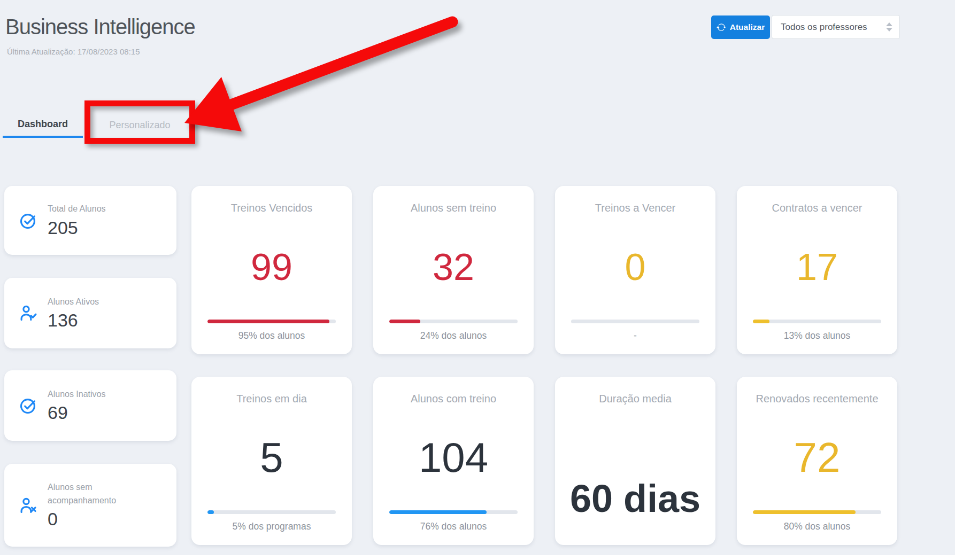 The width and height of the screenshot is (955, 560). I want to click on professor-filter-dropdown: Todos os professores, so click(836, 27).